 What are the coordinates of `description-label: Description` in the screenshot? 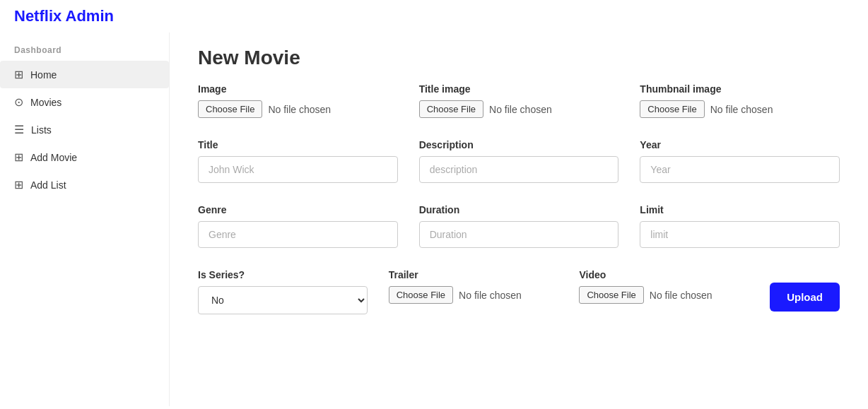 It's located at (519, 145).